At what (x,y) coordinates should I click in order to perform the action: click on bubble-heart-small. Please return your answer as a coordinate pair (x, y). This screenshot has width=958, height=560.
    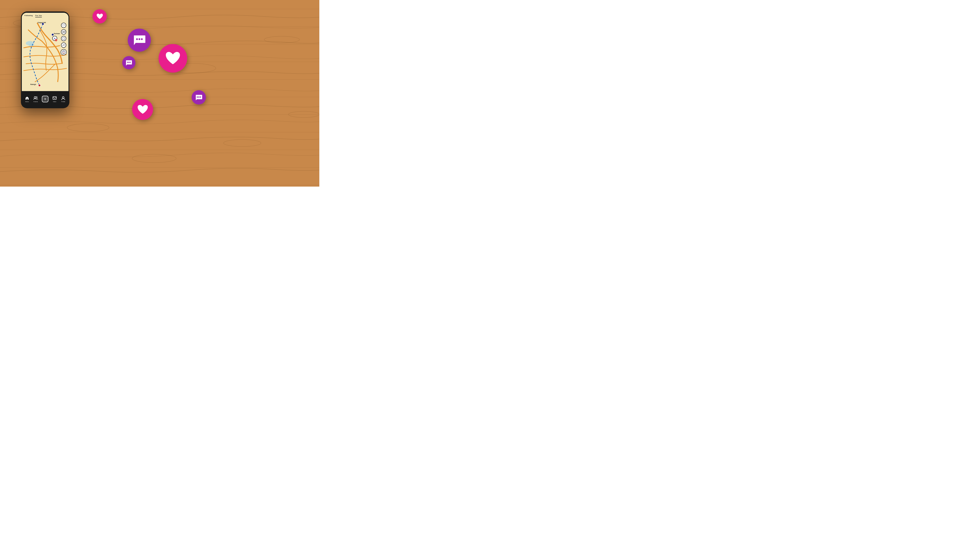
    Looking at the image, I should click on (100, 16).